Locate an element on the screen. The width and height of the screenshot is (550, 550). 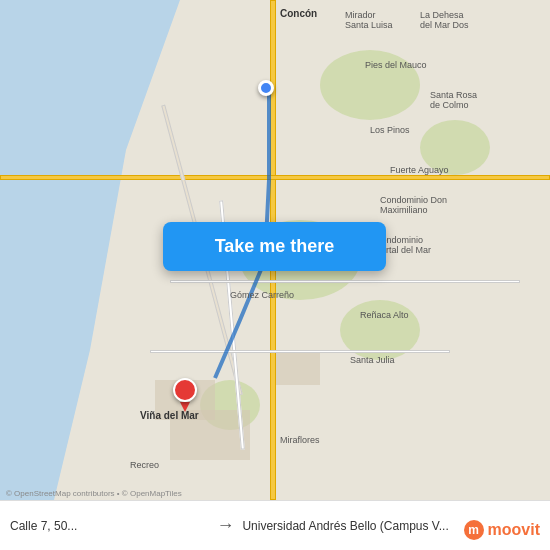
road-horizontal-main is located at coordinates (275, 178).